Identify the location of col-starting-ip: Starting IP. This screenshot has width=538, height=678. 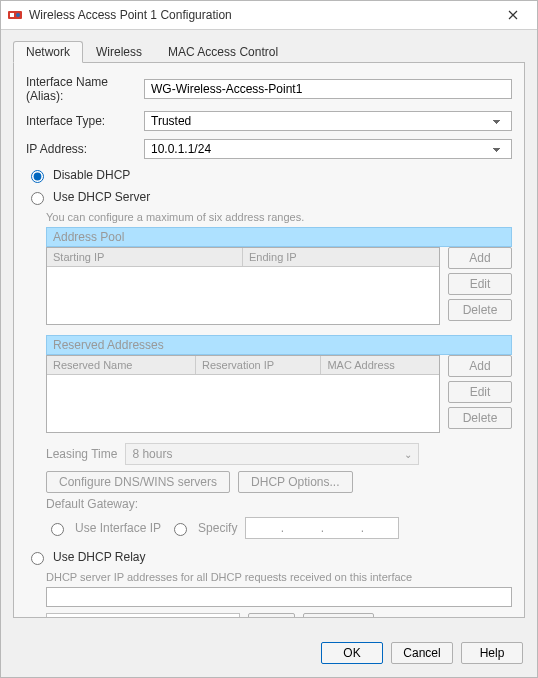
(145, 257).